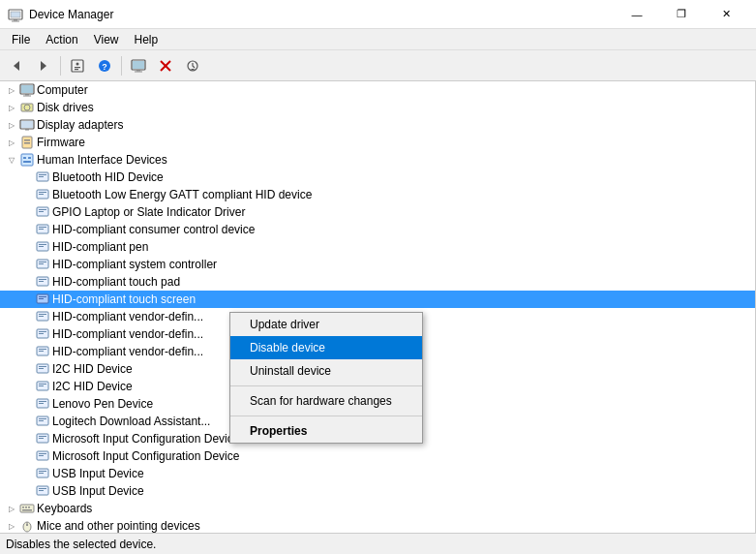  What do you see at coordinates (378, 177) in the screenshot?
I see `tree-item-bluetooth-hid: Bluetooth HID Device` at bounding box center [378, 177].